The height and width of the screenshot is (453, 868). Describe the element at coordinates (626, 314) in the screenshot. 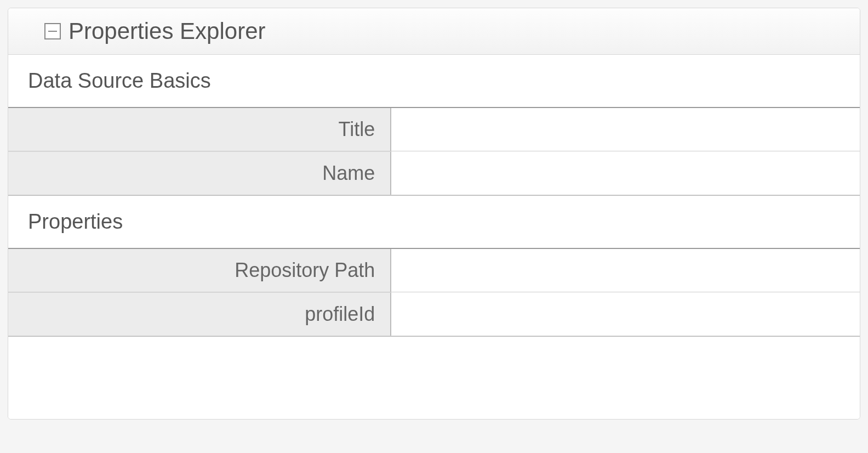

I see `value-profile-id` at that location.